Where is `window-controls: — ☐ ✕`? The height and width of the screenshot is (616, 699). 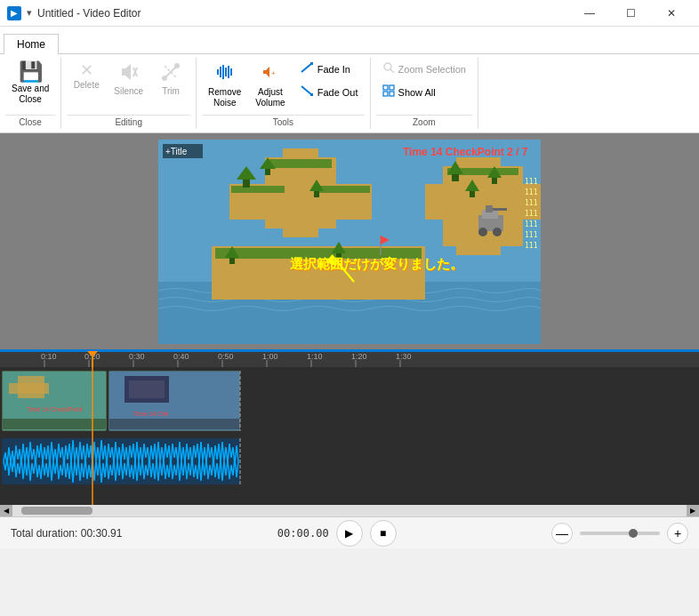
window-controls: — ☐ ✕ is located at coordinates (631, 13).